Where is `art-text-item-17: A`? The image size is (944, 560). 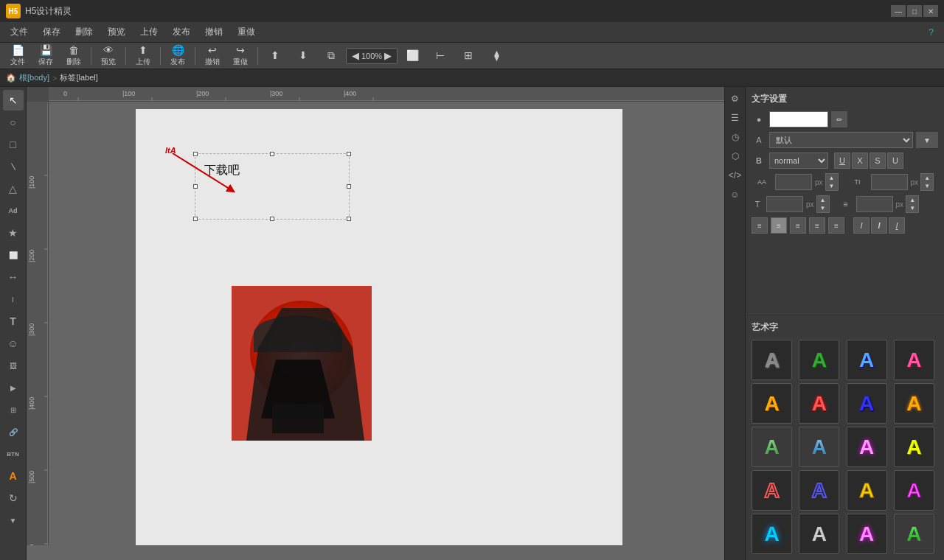
art-text-item-17: A is located at coordinates (771, 533).